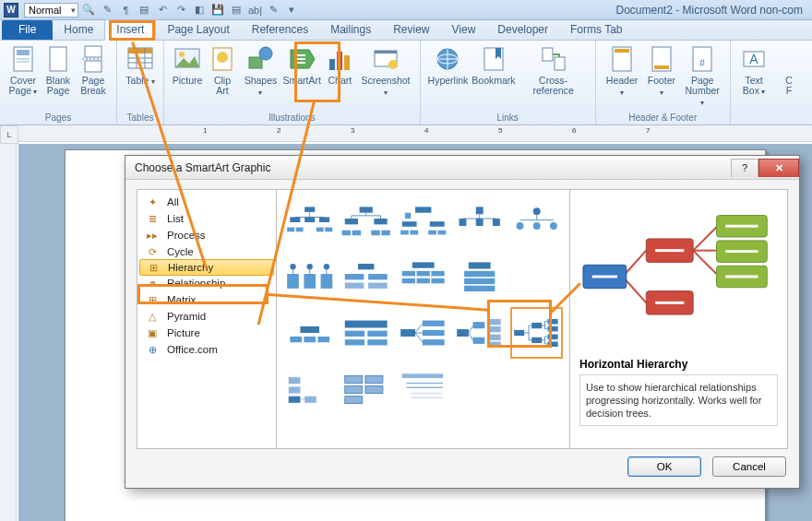  Describe the element at coordinates (207, 267) in the screenshot. I see `cat-hierarchy: ⊞Hierarchy` at that location.